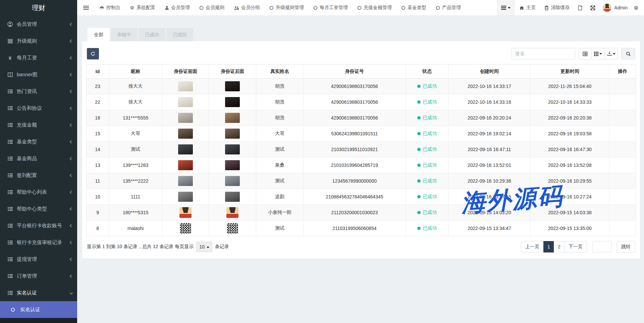 The width and height of the screenshot is (644, 323). Describe the element at coordinates (615, 8) in the screenshot. I see `user-menu: Admin` at that location.